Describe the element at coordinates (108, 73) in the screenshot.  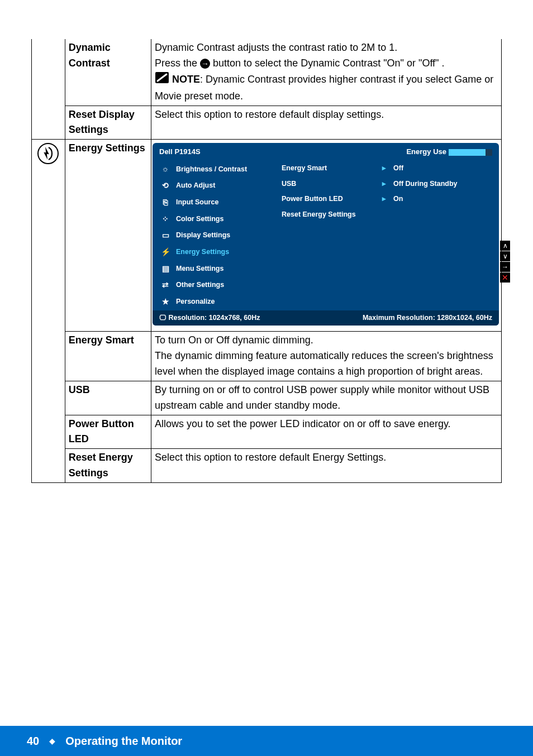
I see `setting-name-dynamic-contrast: Dynamic Contrast` at that location.